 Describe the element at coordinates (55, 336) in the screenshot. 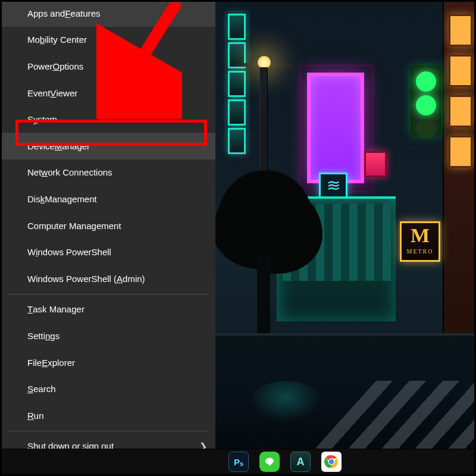

I see `menu-item-text-post: gs` at that location.